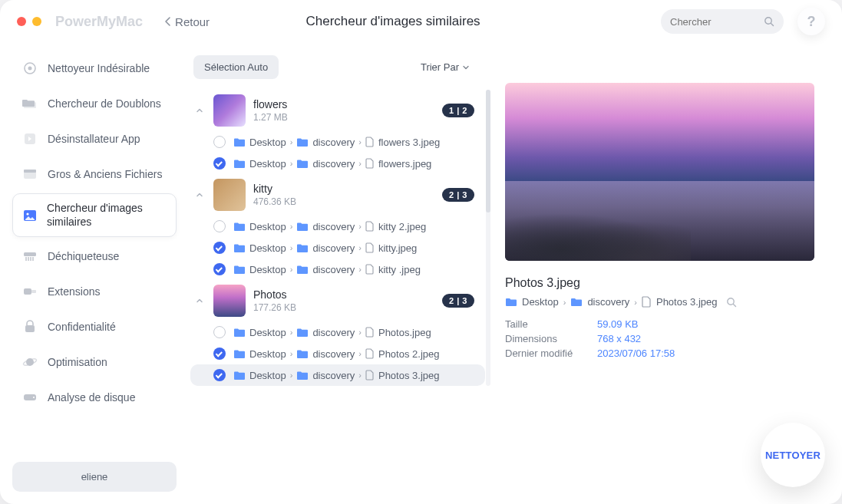  Describe the element at coordinates (551, 339) in the screenshot. I see `meta-dim-label: Dimensions` at that location.